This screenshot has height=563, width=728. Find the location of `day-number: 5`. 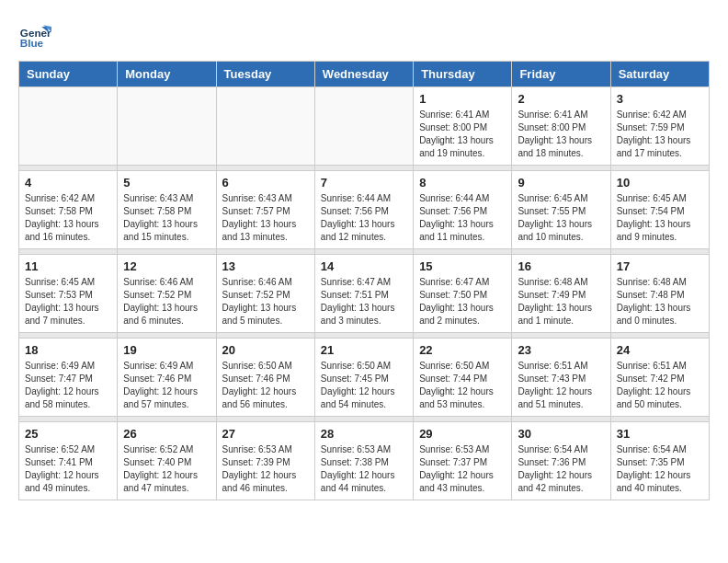

day-number: 5 is located at coordinates (166, 182).